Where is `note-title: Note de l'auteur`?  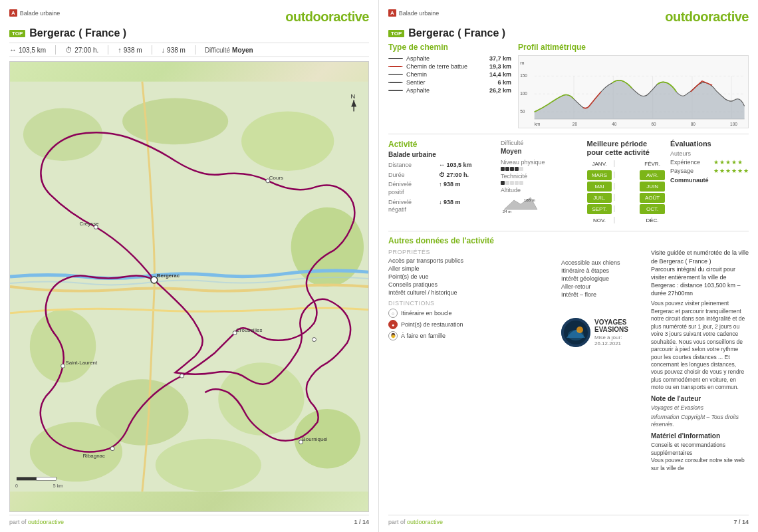 note-title: Note de l'auteur is located at coordinates (699, 399).